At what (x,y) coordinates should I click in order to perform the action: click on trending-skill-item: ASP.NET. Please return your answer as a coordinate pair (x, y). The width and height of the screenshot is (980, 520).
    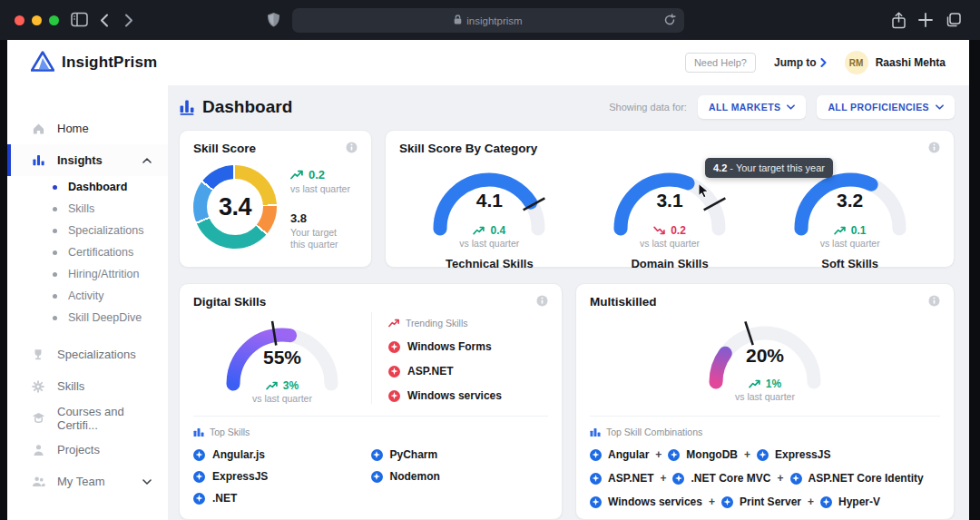
    Looking at the image, I should click on (468, 371).